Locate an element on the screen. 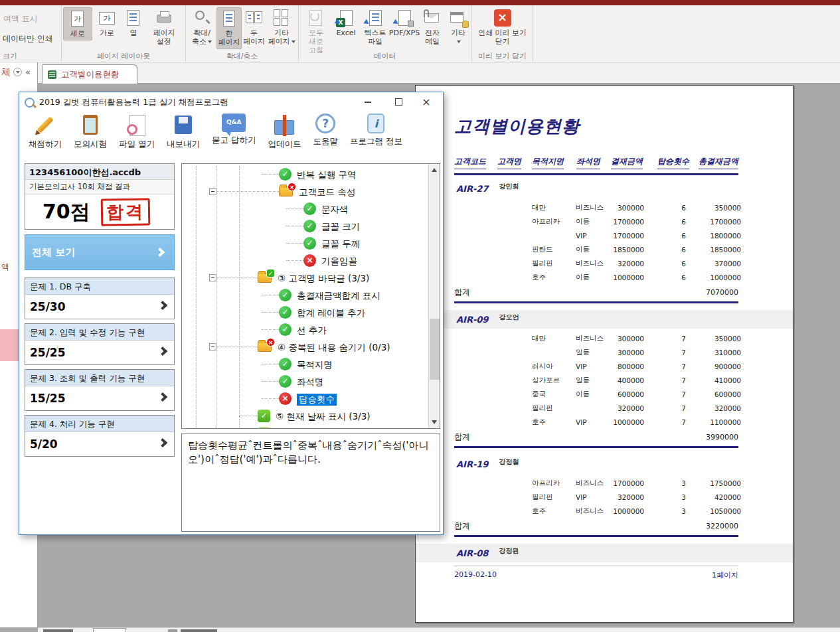  cell-seat: 비즈니스 is located at coordinates (594, 483).